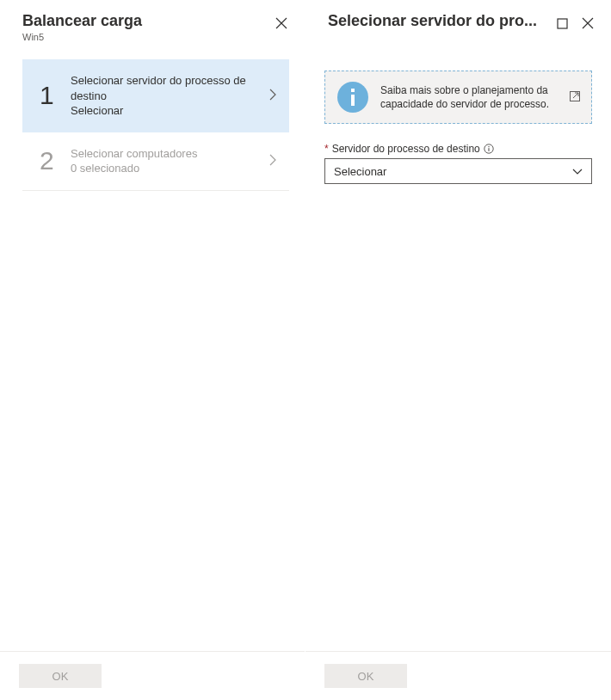 This screenshot has height=700, width=611. Describe the element at coordinates (470, 97) in the screenshot. I see `info-callout-text: Saiba mais sobre o planejamento da capac…` at that location.